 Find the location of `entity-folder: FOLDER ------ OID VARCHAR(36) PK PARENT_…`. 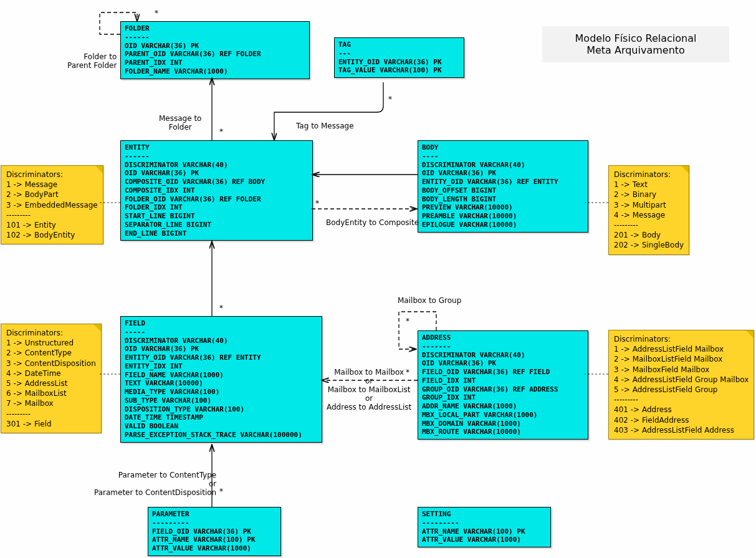

entity-folder: FOLDER ------ OID VARCHAR(36) PK PARENT_… is located at coordinates (215, 50).